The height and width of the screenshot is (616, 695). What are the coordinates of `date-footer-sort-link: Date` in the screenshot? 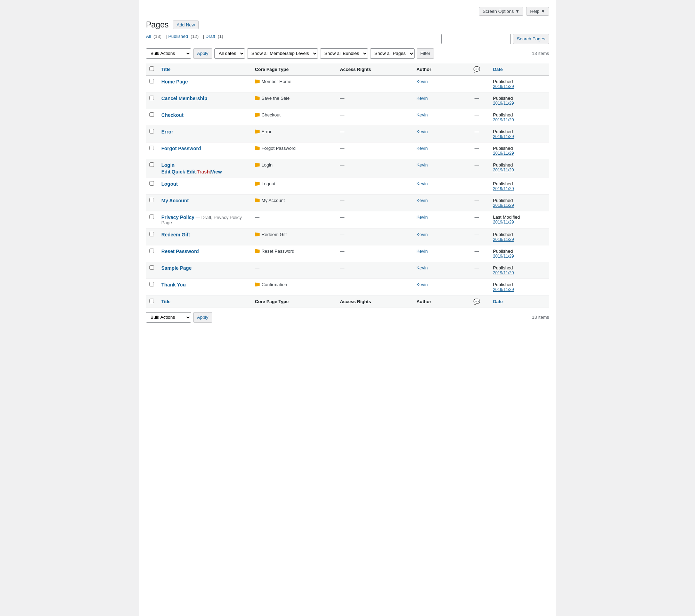 It's located at (498, 302).